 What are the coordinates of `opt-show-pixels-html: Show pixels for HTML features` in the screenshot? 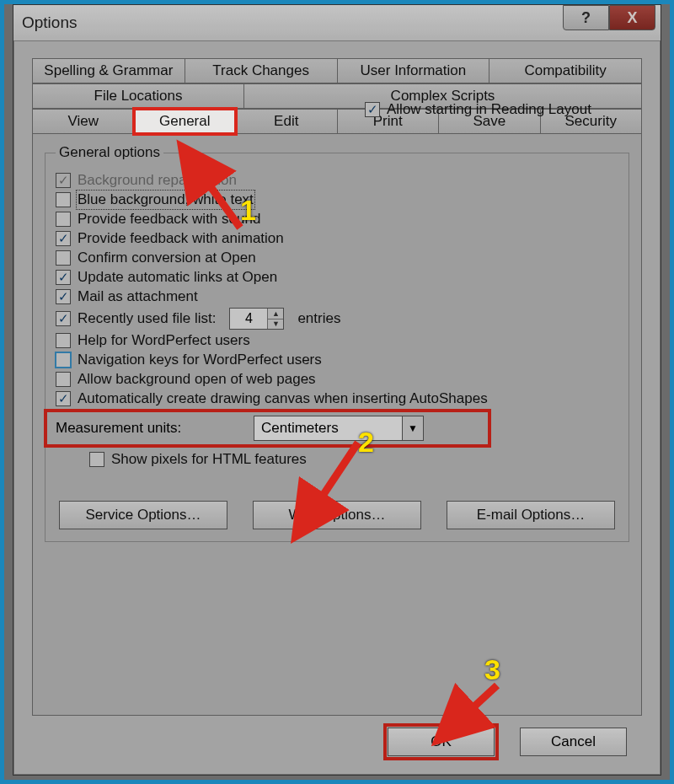 It's located at (288, 459).